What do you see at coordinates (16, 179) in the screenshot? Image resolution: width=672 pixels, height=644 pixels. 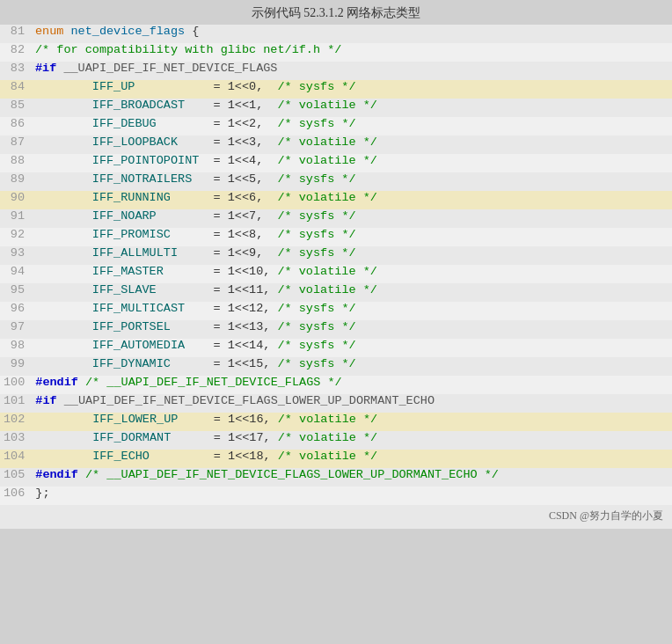 I see `line-number: 89` at bounding box center [16, 179].